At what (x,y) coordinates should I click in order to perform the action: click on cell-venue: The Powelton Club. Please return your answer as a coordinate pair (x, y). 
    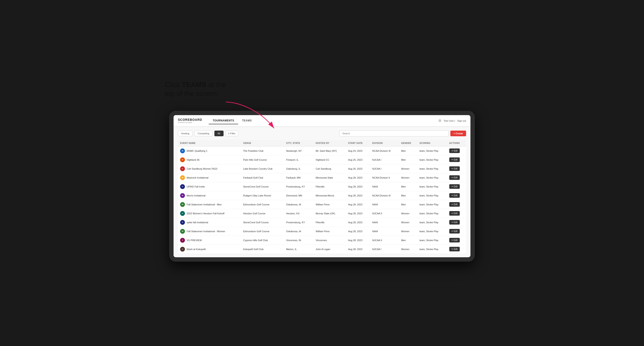
    Looking at the image, I should click on (262, 151).